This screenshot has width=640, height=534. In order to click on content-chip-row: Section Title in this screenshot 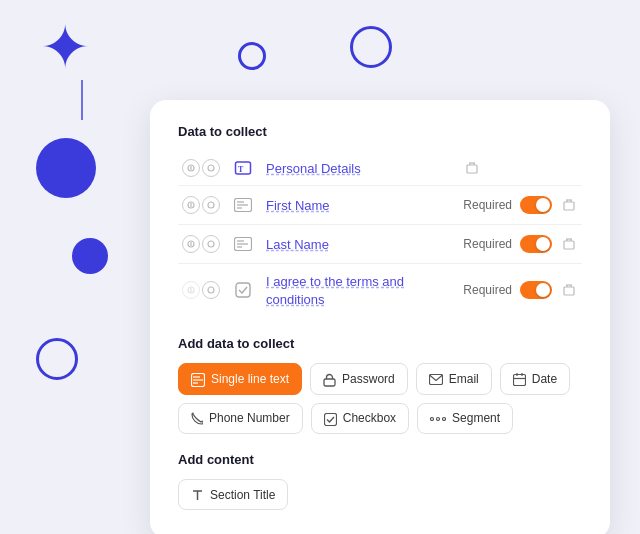, I will do `click(380, 494)`.